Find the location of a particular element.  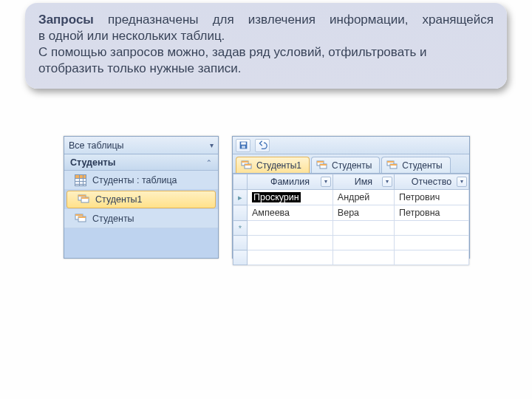

collapse-icon: ⌃ is located at coordinates (209, 163).